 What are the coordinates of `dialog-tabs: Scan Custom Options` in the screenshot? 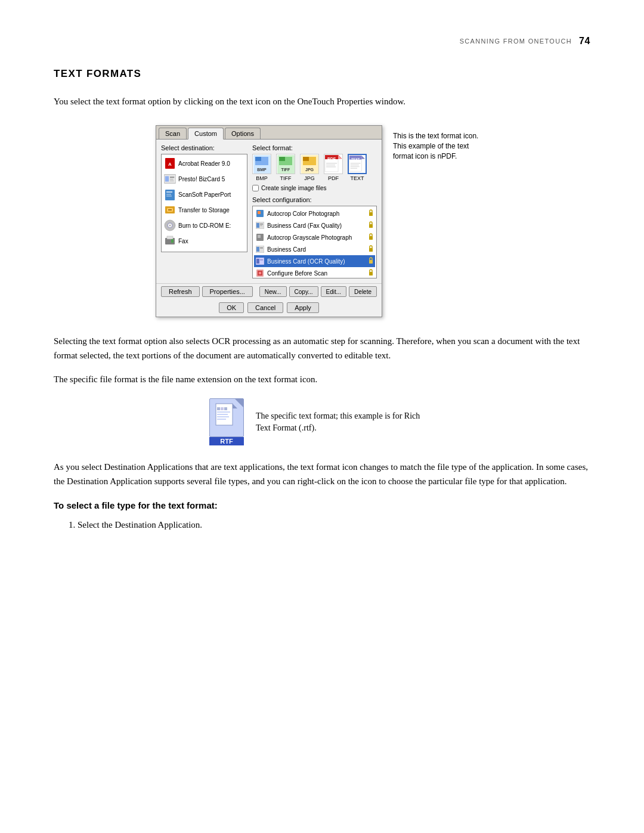 It's located at (269, 132).